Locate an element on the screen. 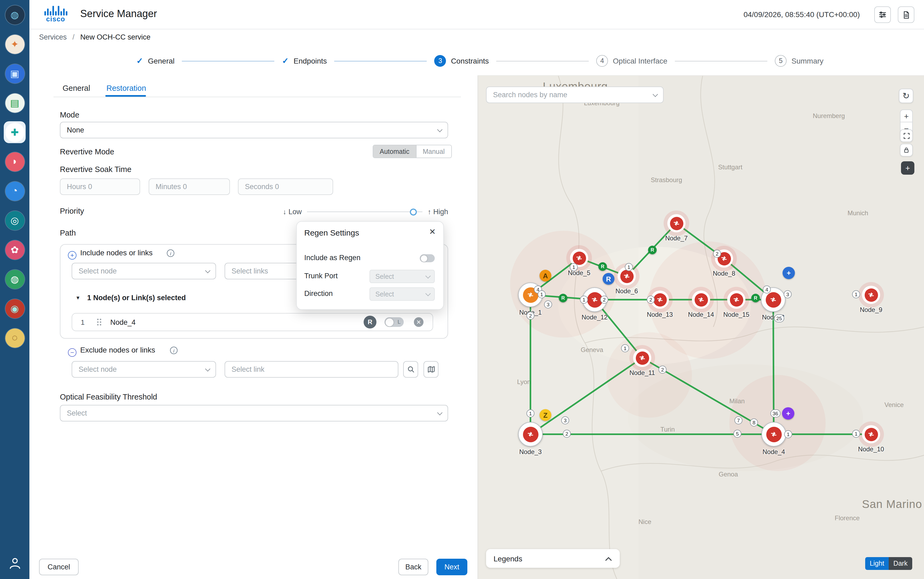  breadcrumb-services-link: Services is located at coordinates (53, 37).